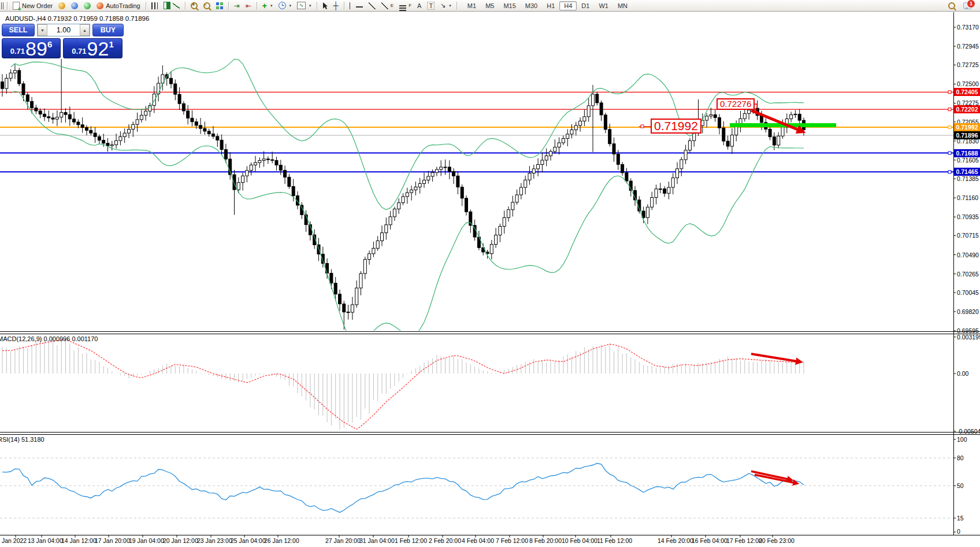 The width and height of the screenshot is (980, 547). What do you see at coordinates (87, 6) in the screenshot?
I see `signals-button` at bounding box center [87, 6].